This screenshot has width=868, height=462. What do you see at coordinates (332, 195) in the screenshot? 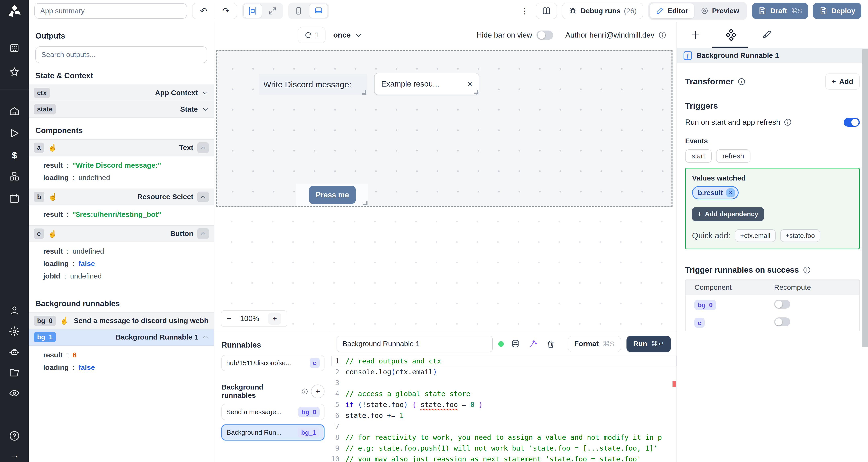
I see `button-component: Press me` at bounding box center [332, 195].